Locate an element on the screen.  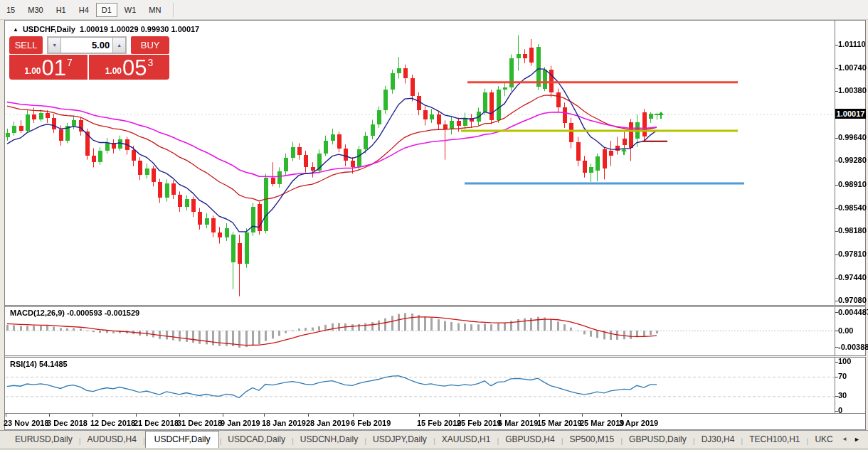
rsi-indicator-label: RSI(14) 54.1485 is located at coordinates (38, 364).